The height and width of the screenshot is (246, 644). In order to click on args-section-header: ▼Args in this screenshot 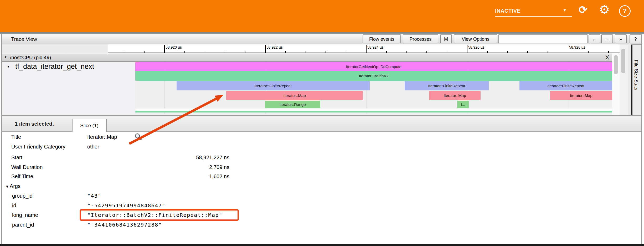, I will do `click(13, 186)`.